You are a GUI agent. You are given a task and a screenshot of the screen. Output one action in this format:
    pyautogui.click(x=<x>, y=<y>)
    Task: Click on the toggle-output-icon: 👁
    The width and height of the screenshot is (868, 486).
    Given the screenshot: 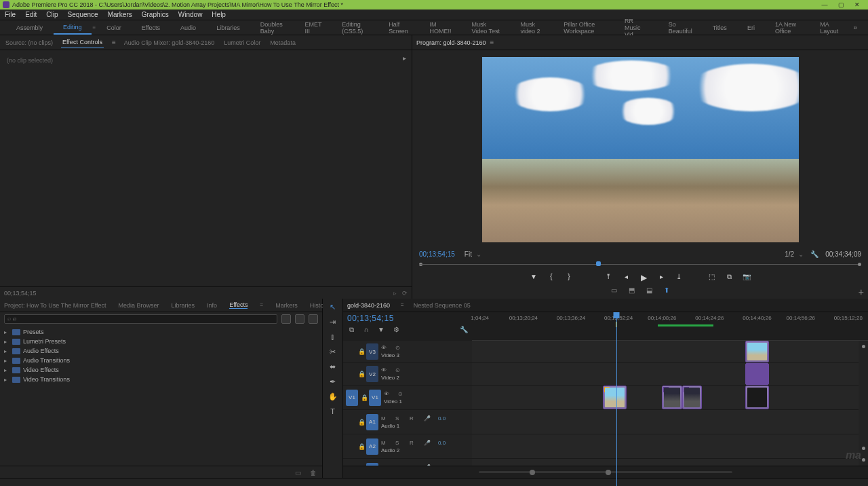 What is the action you would take?
    pyautogui.click(x=388, y=394)
    